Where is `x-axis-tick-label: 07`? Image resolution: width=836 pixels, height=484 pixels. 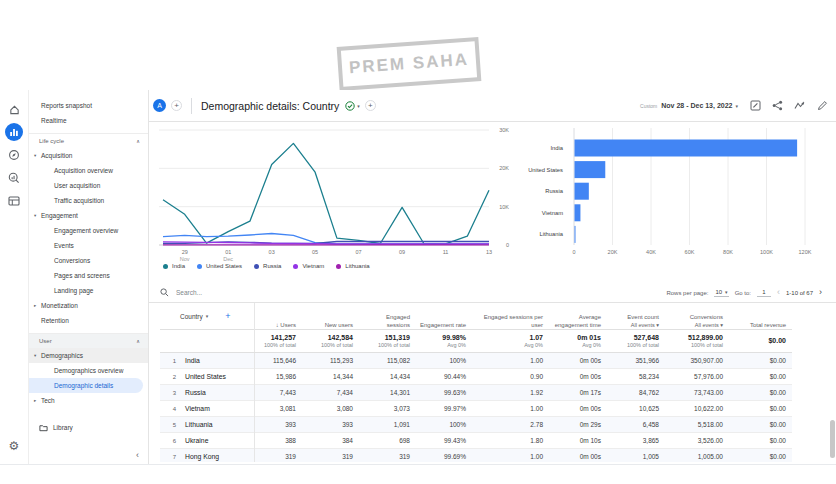
x-axis-tick-label: 07 is located at coordinates (359, 252).